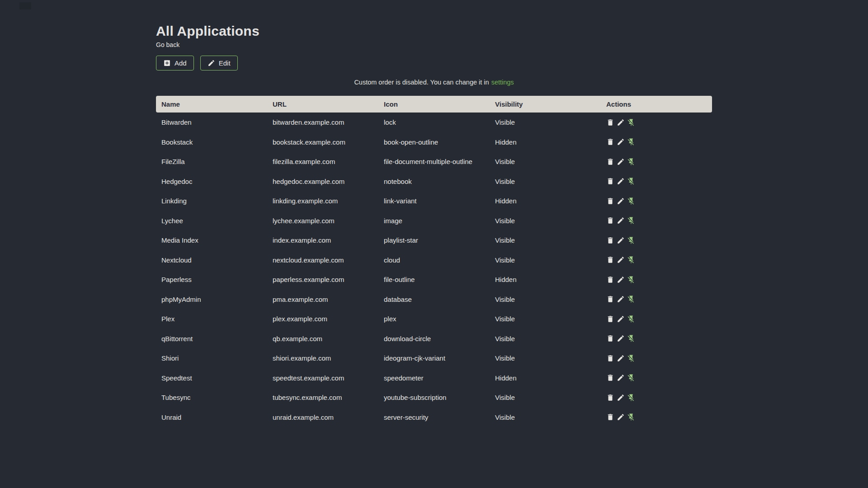  I want to click on cell-icon: notebook, so click(434, 182).